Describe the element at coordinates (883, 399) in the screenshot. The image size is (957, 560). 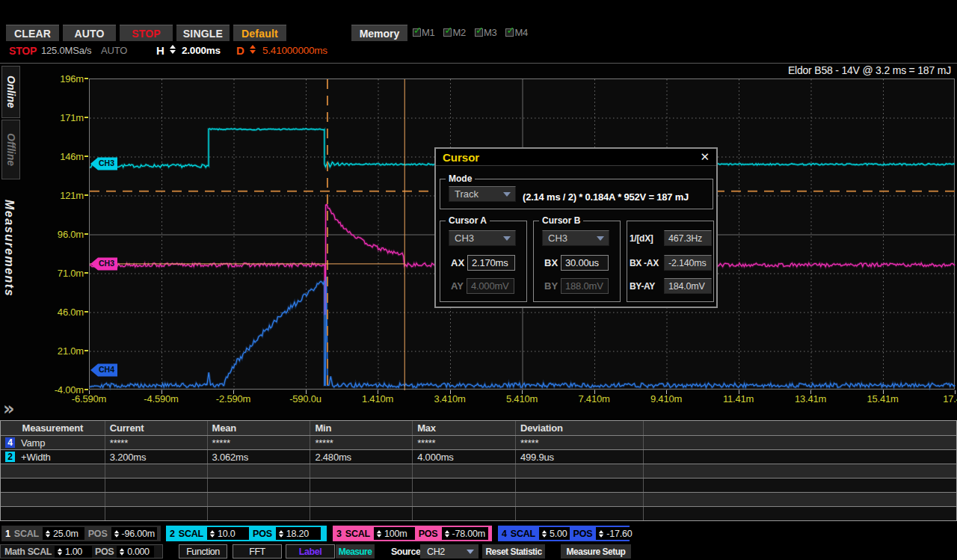
I see `x-axis-label: 15.41m` at that location.